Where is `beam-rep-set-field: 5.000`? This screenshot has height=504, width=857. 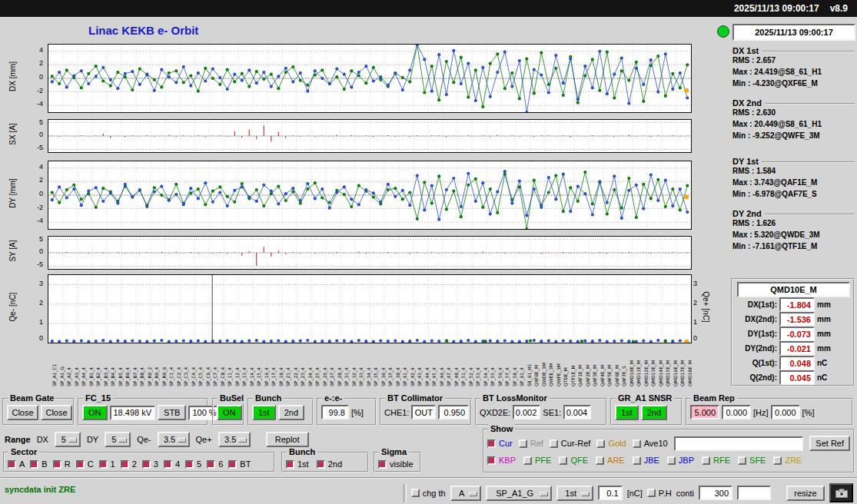 beam-rep-set-field: 5.000 is located at coordinates (705, 412).